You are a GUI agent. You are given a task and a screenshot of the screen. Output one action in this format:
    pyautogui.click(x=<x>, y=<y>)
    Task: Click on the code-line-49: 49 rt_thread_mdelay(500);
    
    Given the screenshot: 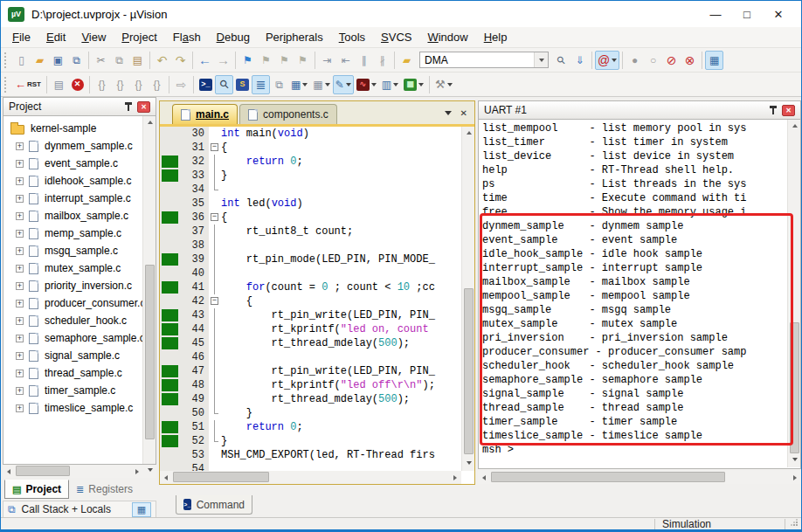 What is the action you would take?
    pyautogui.click(x=311, y=399)
    